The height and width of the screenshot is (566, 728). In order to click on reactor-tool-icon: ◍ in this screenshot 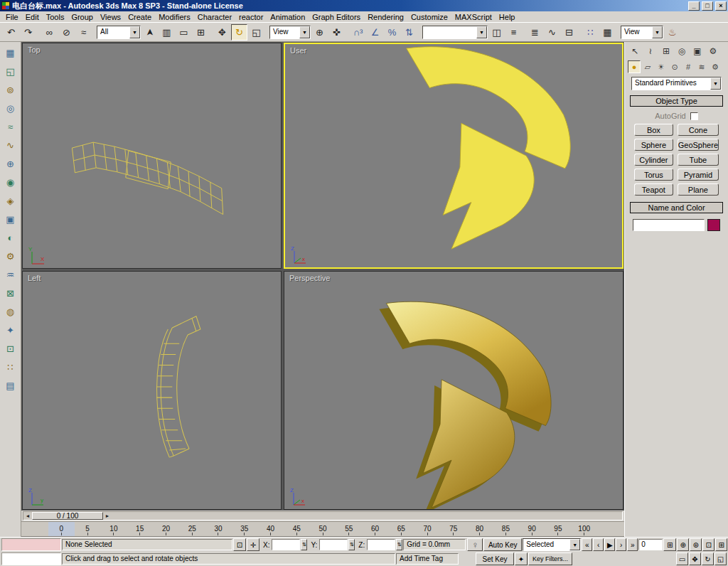, I will do `click(10, 311)`.